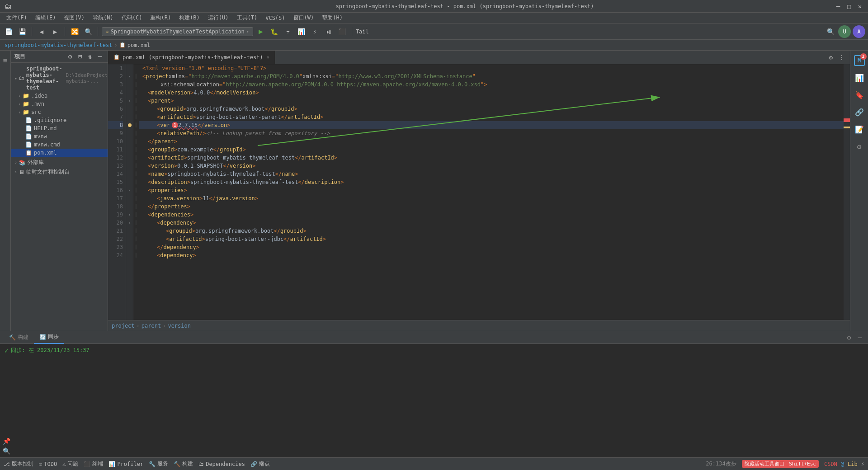 This screenshot has height=470, width=868. What do you see at coordinates (5, 61) in the screenshot?
I see `left-vtab-1: ≡` at bounding box center [5, 61].